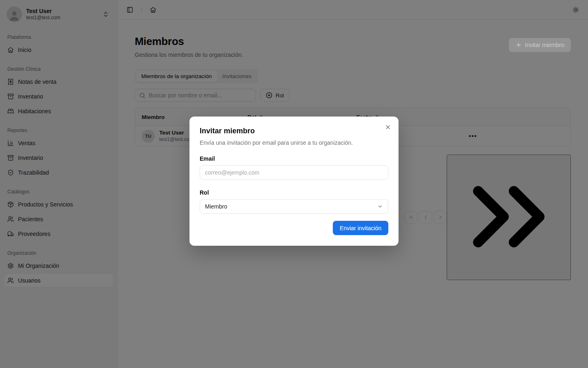  What do you see at coordinates (294, 206) in the screenshot?
I see `role-select: Miembro` at bounding box center [294, 206].